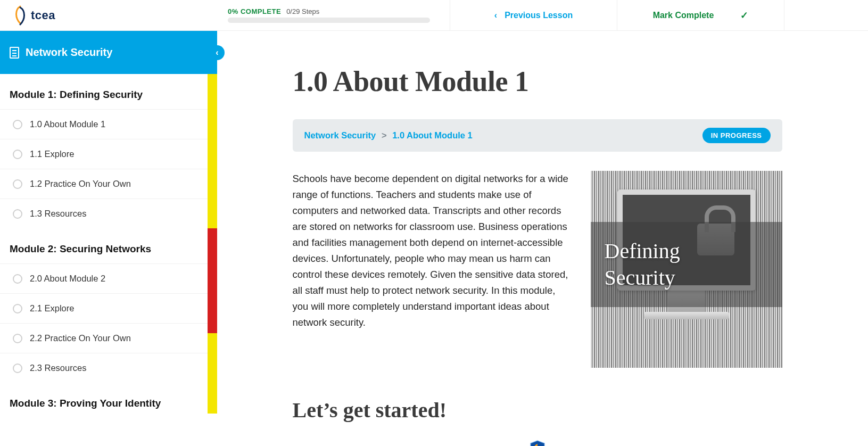 The width and height of the screenshot is (868, 446). Describe the element at coordinates (329, 20) in the screenshot. I see `progress-bar` at that location.